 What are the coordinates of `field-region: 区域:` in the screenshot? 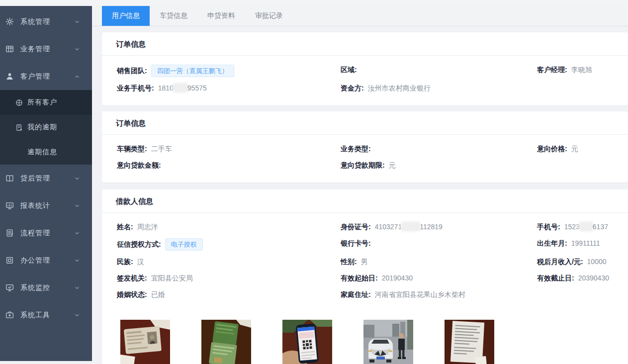 It's located at (439, 71).